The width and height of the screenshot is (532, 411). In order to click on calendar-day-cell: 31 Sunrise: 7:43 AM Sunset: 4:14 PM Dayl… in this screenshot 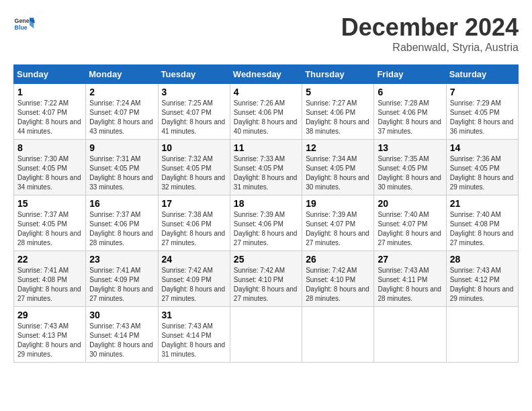, I will do `click(193, 334)`.